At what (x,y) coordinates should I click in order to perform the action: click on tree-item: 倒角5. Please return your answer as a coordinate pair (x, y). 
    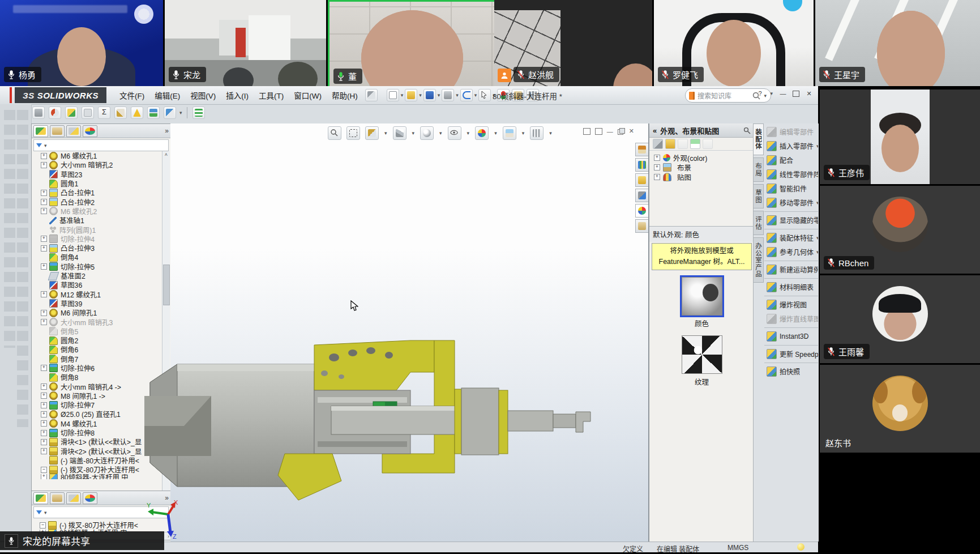
    Looking at the image, I should click on (97, 331).